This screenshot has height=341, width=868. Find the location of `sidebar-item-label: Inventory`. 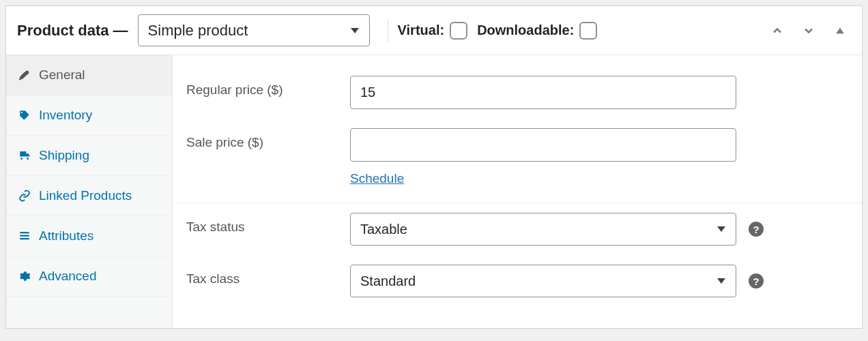

sidebar-item-label: Inventory is located at coordinates (66, 115).